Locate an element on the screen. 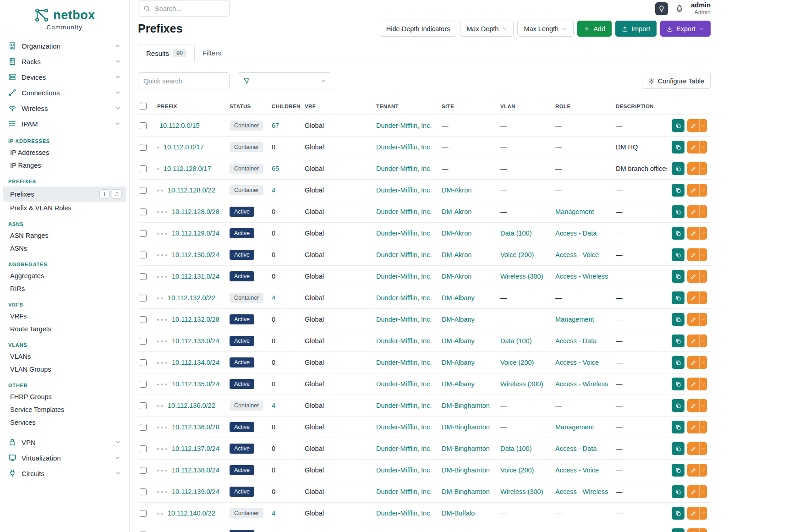 Image resolution: width=794 pixels, height=532 pixels. sidebar-item-racks: Racks is located at coordinates (65, 61).